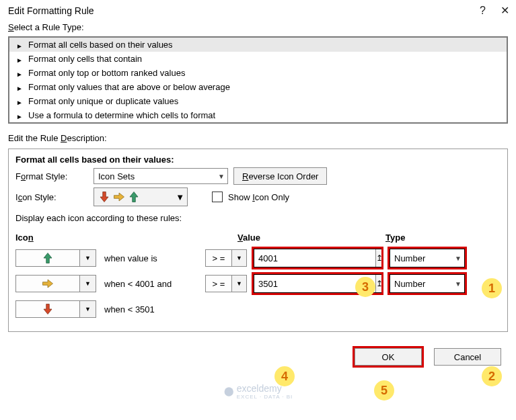 The height and width of the screenshot is (420, 516). I want to click on rule-type-text: Format only cells that contain, so click(85, 59).